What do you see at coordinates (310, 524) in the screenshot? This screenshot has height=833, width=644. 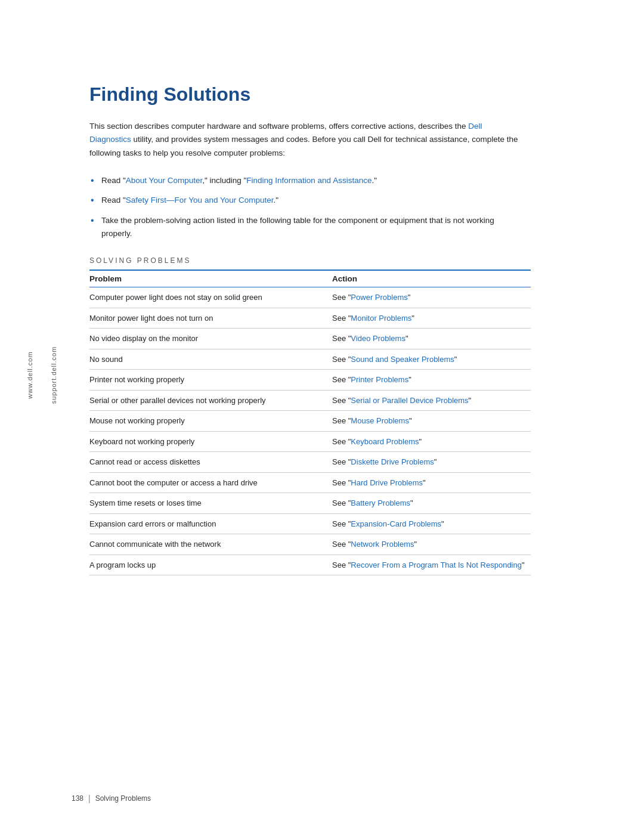 I see `table-row: Expansion card errors or malfunctionSee …` at bounding box center [310, 524].